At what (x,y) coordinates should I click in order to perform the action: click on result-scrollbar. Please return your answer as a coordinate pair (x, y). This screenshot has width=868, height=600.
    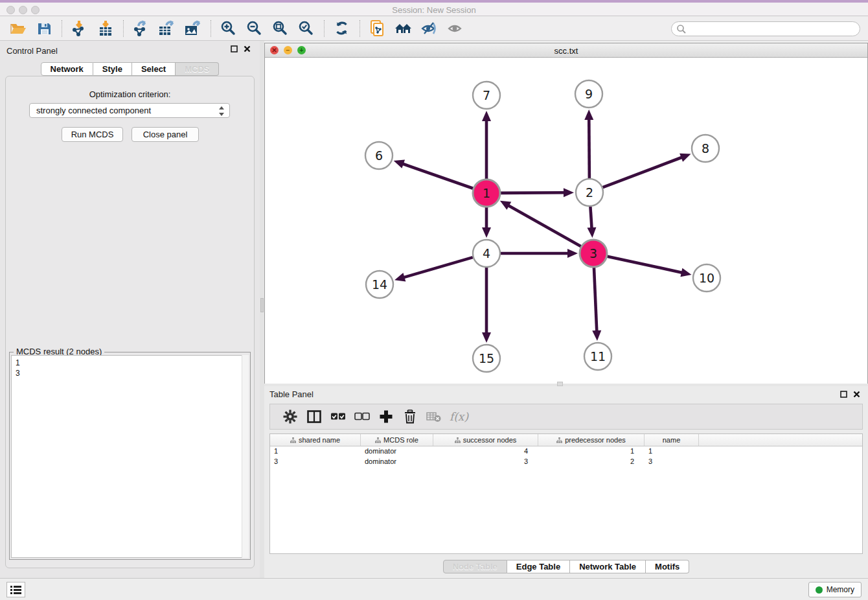
    Looking at the image, I should click on (245, 456).